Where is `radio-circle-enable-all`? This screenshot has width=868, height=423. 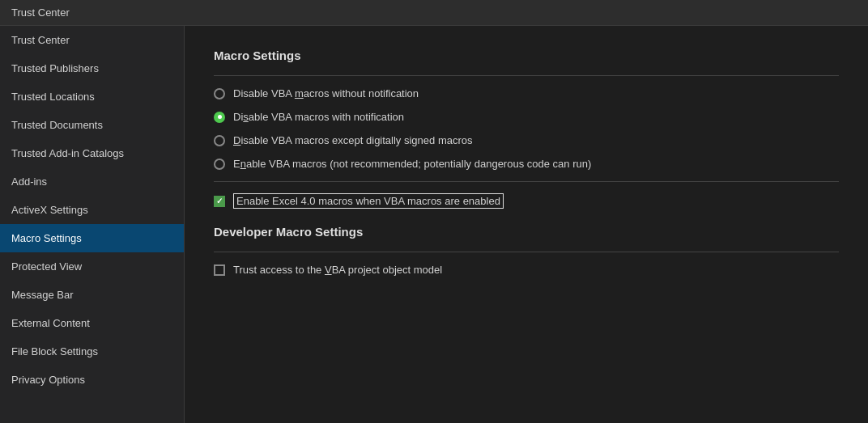
radio-circle-enable-all is located at coordinates (219, 164).